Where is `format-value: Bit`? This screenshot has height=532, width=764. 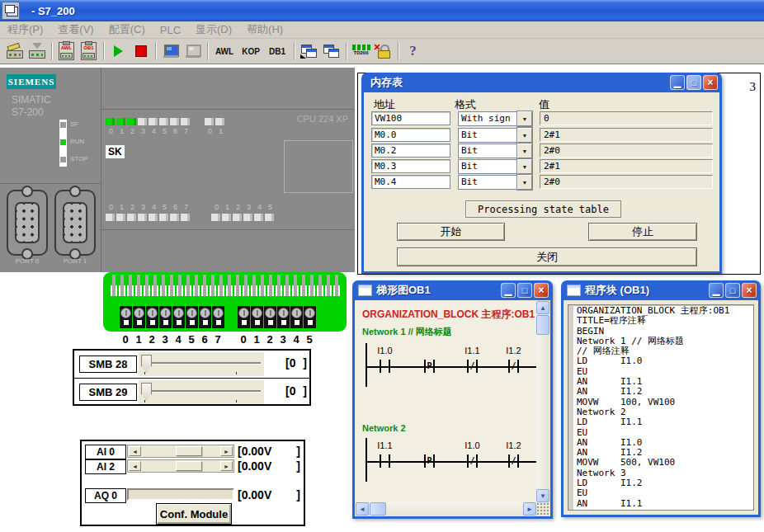
format-value: Bit is located at coordinates (488, 151).